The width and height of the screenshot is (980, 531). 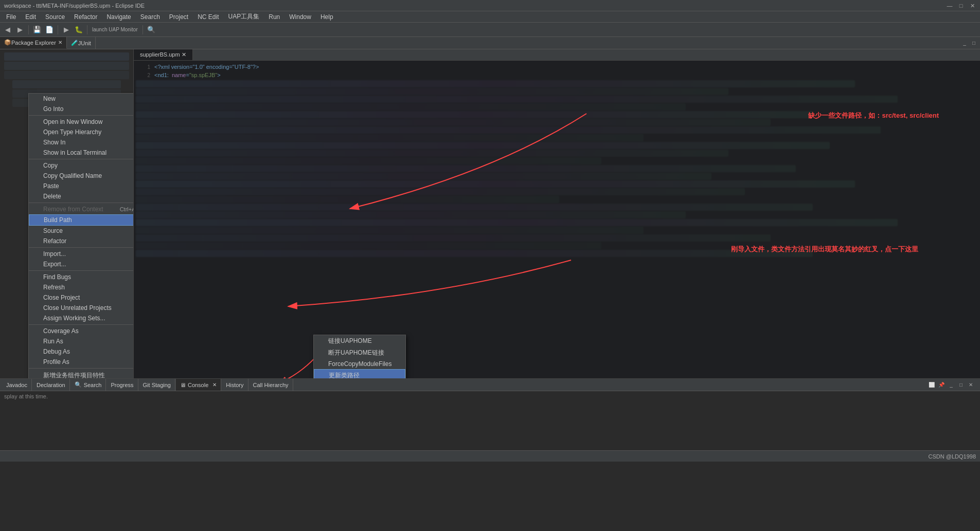 I want to click on tab-search: 🔍 Search, so click(x=88, y=384).